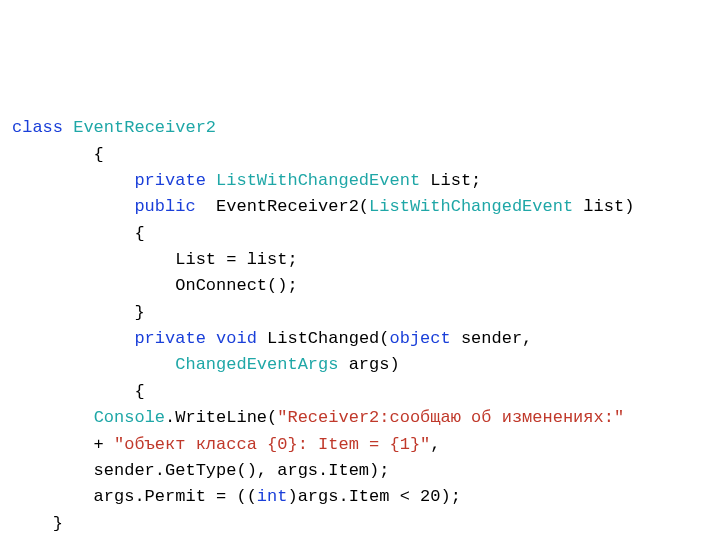 Image resolution: width=720 pixels, height=540 pixels. Describe the element at coordinates (292, 206) in the screenshot. I see `ctor-name: EventReceiver2(` at that location.